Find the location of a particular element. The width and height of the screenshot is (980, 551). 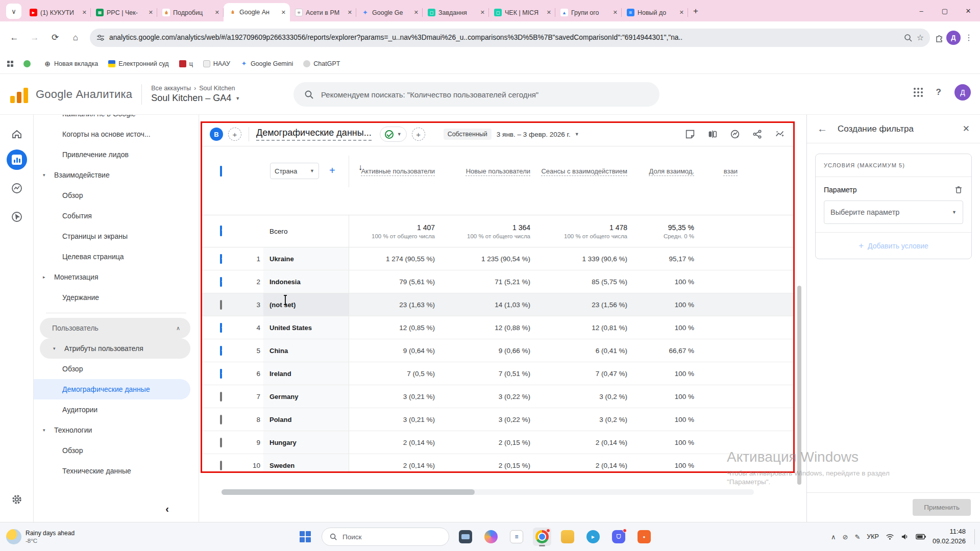

close-button: ✕ is located at coordinates (968, 11).